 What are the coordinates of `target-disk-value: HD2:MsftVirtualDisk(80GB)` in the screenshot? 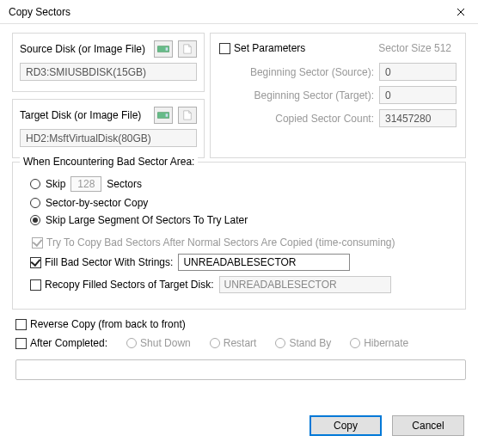 It's located at (108, 138).